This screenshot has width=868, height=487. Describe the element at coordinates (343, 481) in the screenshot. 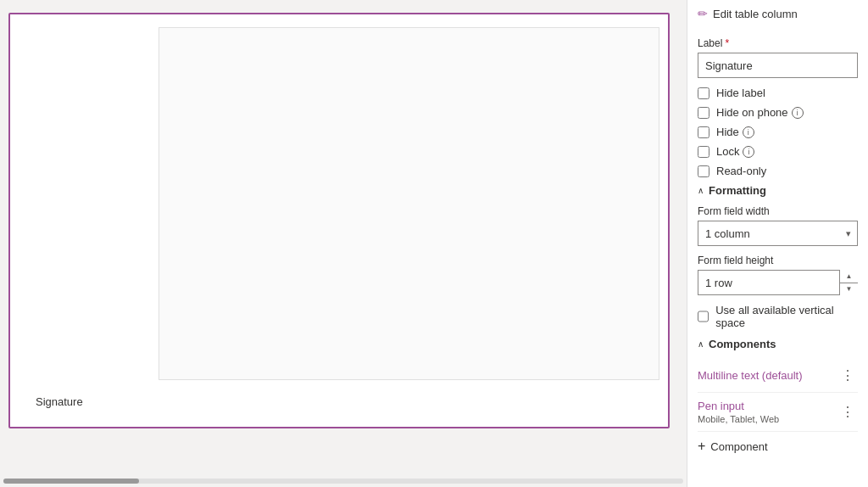

I see `horizontal-scrollbar` at that location.